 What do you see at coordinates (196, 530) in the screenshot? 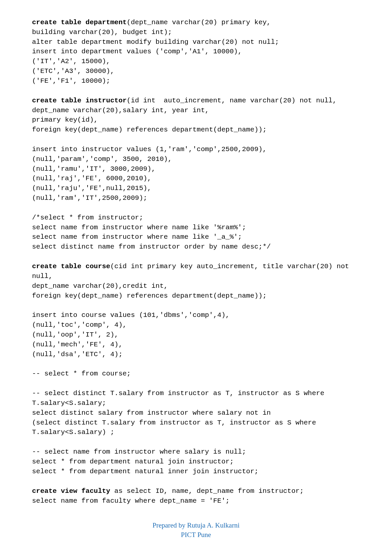
I see `page-footer: Prepared by Rutuja A. Kulkarni PICT Pune` at bounding box center [196, 530].